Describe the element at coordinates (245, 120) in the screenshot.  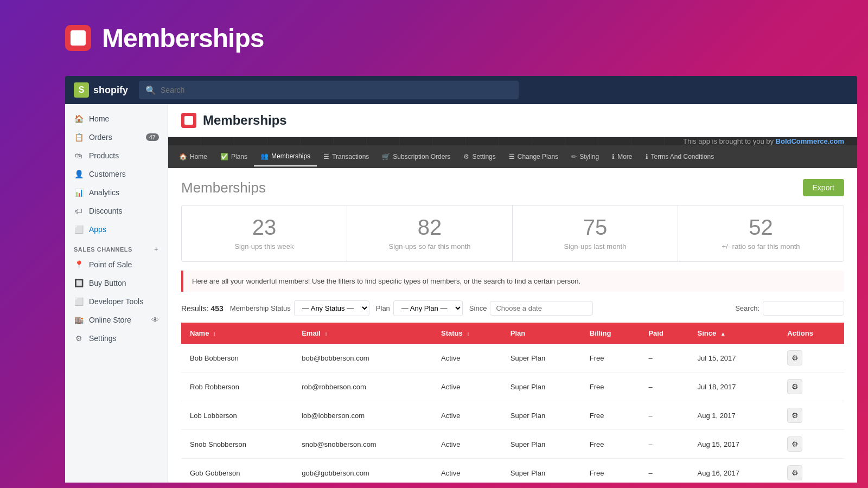
I see `page-title: Memberships` at that location.